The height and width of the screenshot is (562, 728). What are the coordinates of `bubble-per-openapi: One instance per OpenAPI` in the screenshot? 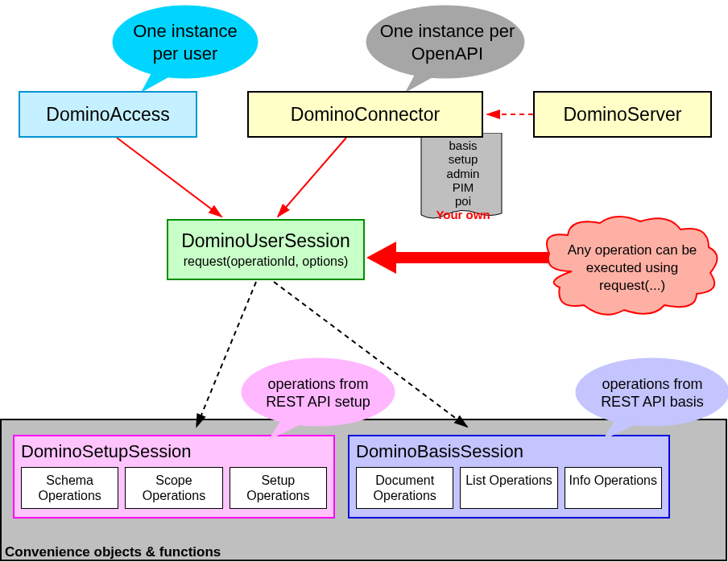 It's located at (448, 42).